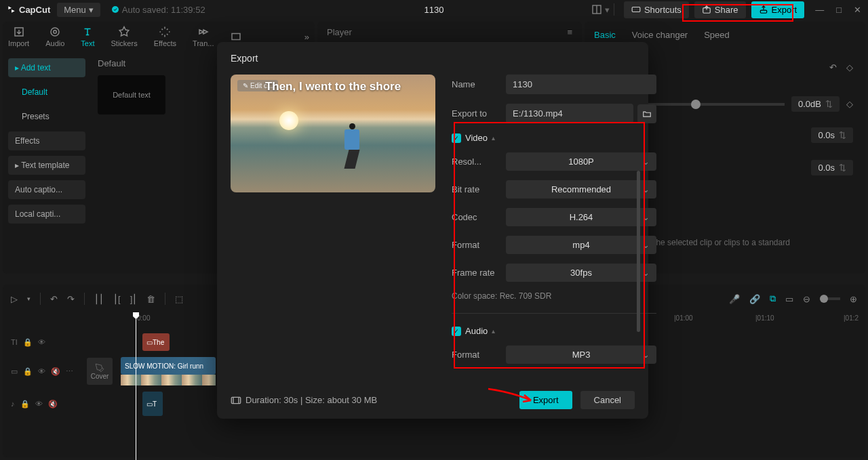  What do you see at coordinates (333, 133) in the screenshot?
I see `export-preview: ✎ Edit c... Then, I went to the shore` at bounding box center [333, 133].